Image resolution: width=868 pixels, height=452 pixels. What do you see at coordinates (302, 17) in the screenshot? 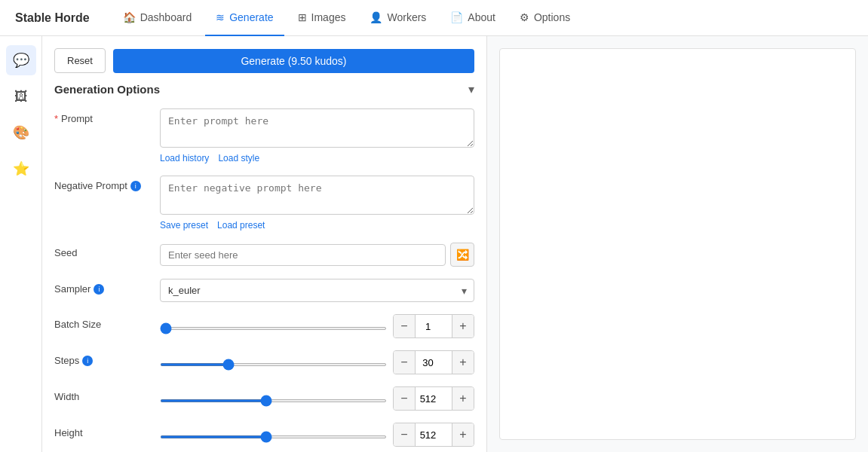
I see `images-icon: ⊞` at bounding box center [302, 17].